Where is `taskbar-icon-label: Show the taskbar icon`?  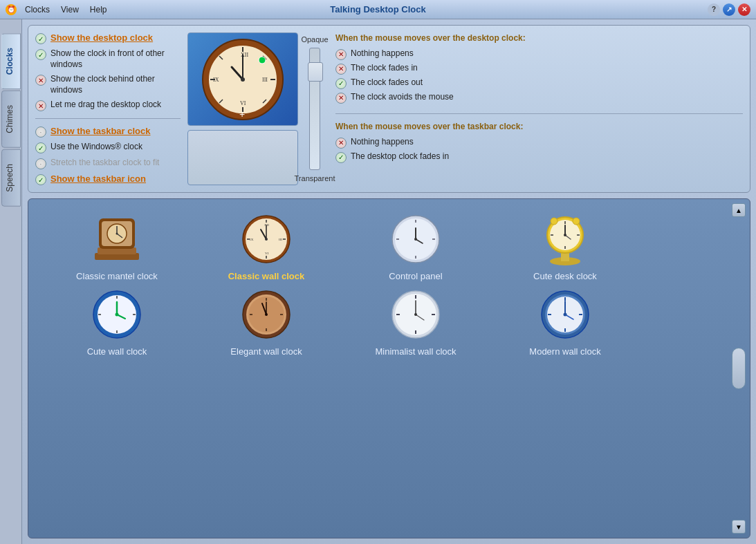
taskbar-icon-label: Show the taskbar icon is located at coordinates (98, 180).